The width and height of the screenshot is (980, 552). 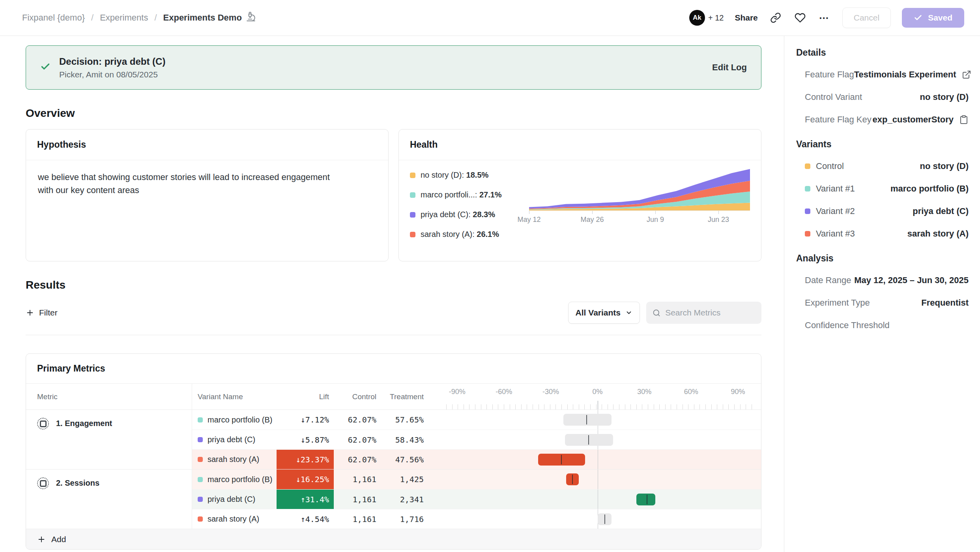 What do you see at coordinates (109, 439) in the screenshot?
I see `metric-cell: 1. Engagement` at bounding box center [109, 439].